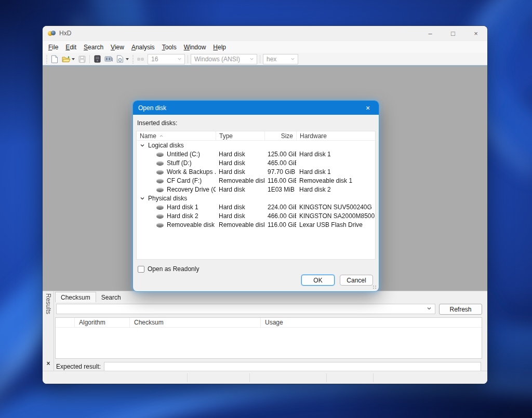  Describe the element at coordinates (269, 367) in the screenshot. I see `expected-result-row: Expected result:` at that location.